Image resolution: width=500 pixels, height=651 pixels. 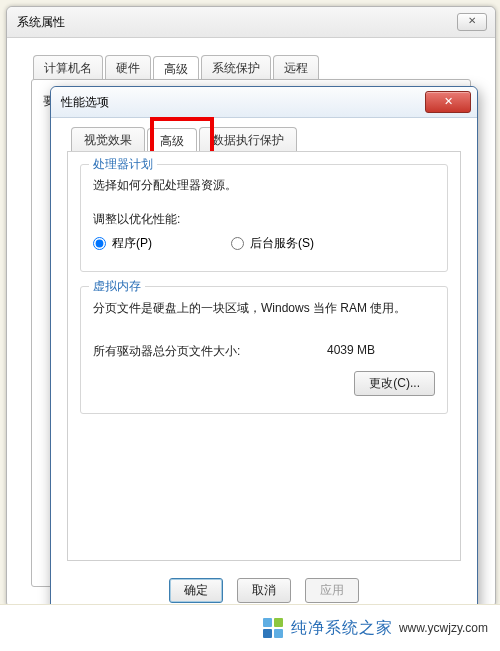 I want to click on performance-options-close-button: ✕, so click(x=448, y=102).